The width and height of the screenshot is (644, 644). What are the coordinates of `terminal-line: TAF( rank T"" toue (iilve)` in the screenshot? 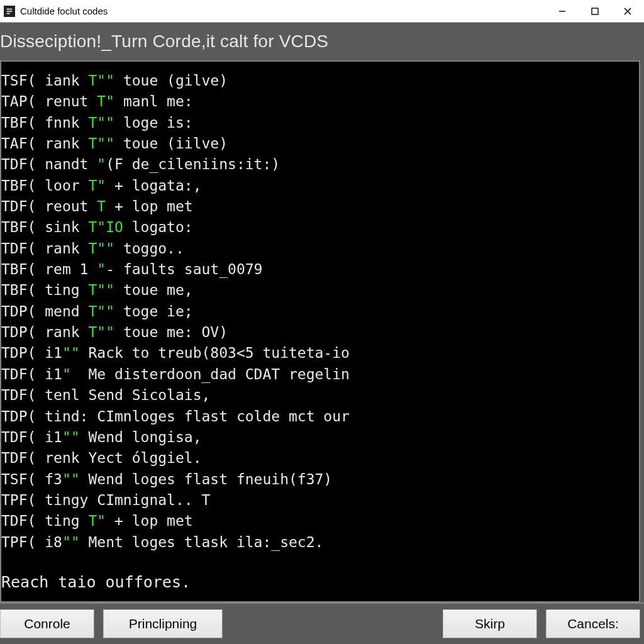 It's located at (318, 143).